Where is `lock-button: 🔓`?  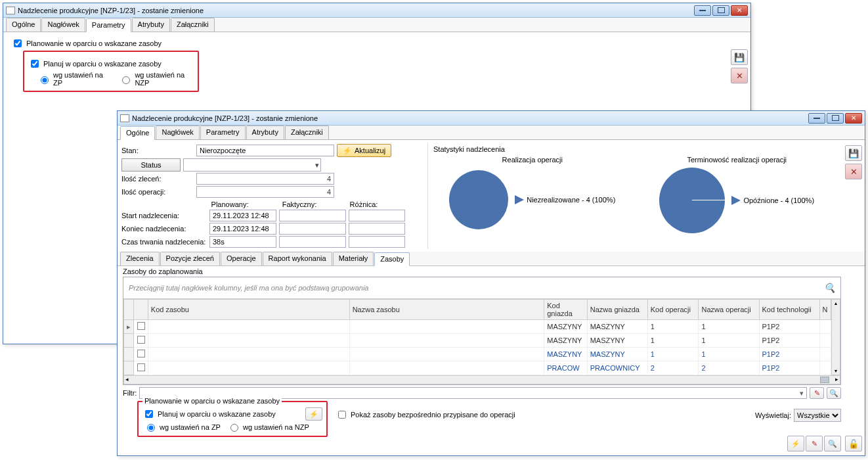
lock-button: 🔓 is located at coordinates (854, 444).